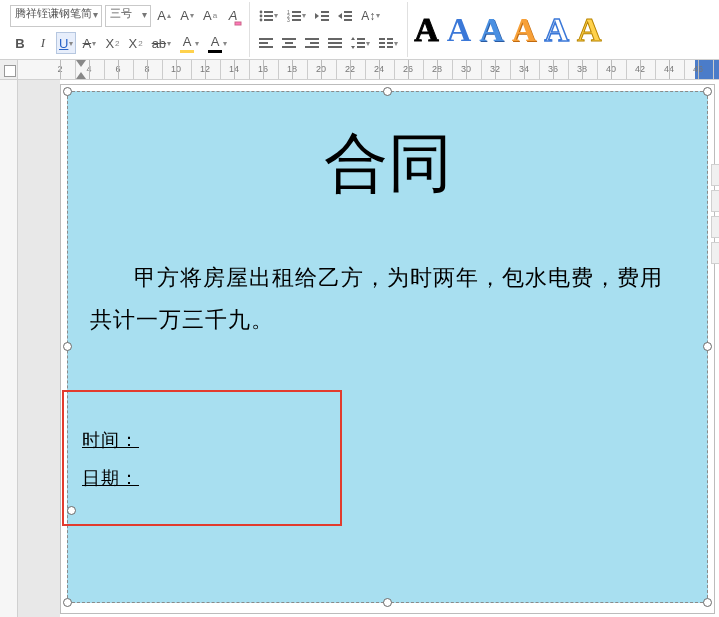 Image resolution: width=719 pixels, height=617 pixels. Describe the element at coordinates (112, 43) in the screenshot. I see `superscript-button: X2` at that location.